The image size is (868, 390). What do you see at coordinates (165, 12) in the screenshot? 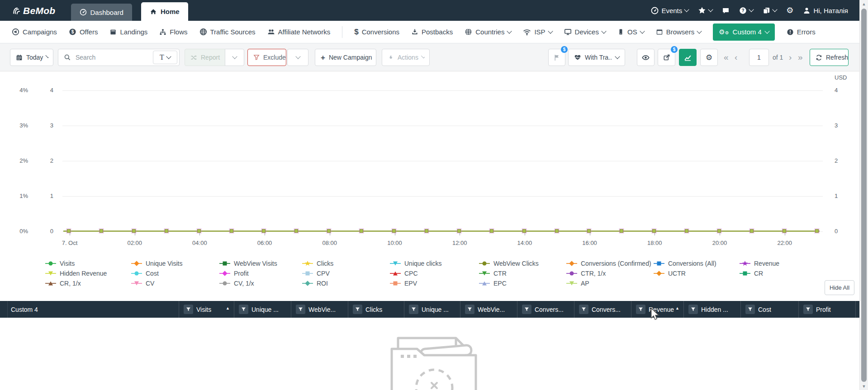
I see `tab-home: Home` at bounding box center [165, 12].